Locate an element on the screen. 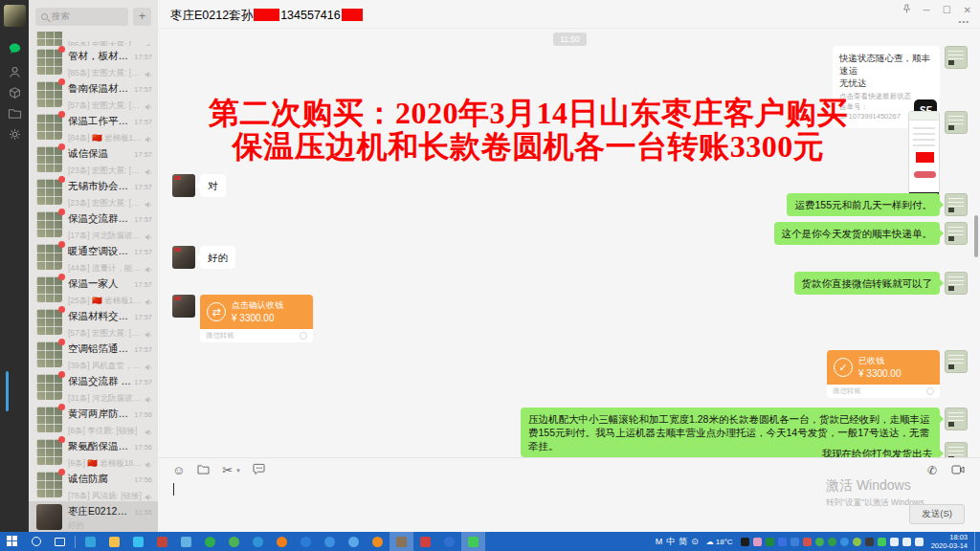 This screenshot has height=551, width=980. chat-list-item: 聚氨酯保温管道交流17:56[9条] 🇨🇳 岩棉板183306… is located at coordinates (94, 452).